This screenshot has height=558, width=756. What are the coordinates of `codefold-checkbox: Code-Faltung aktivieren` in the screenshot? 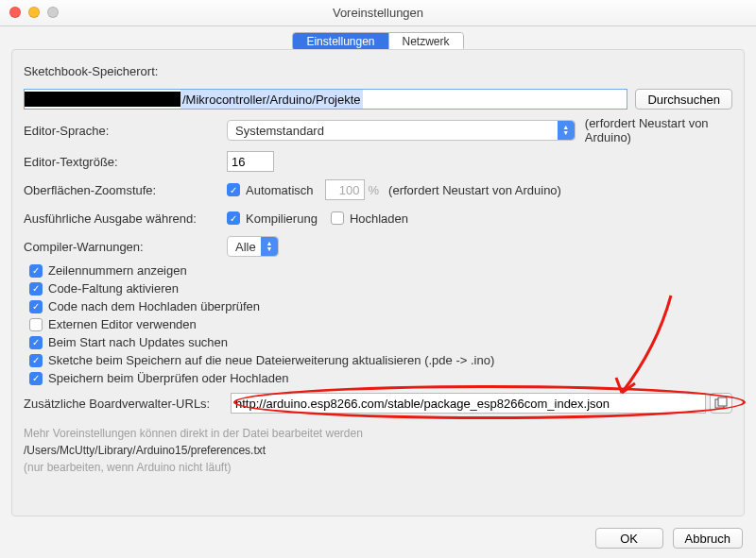 It's located at (378, 289).